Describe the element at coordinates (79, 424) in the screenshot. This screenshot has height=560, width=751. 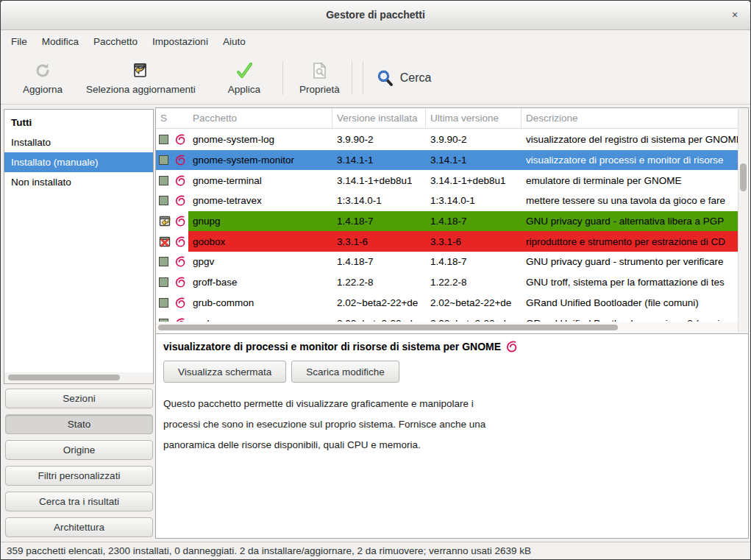
I see `filter-mode-button: Stato` at that location.